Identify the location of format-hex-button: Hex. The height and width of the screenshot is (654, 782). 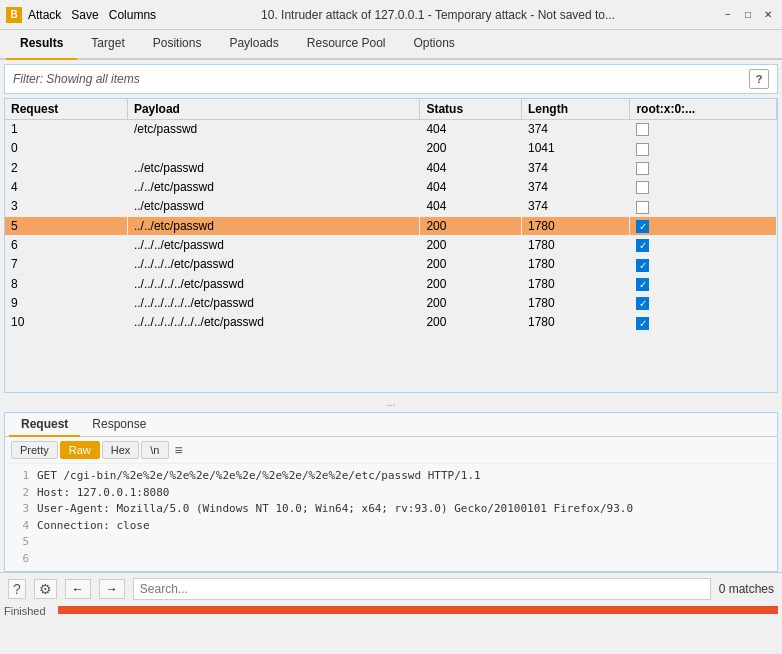
(121, 450).